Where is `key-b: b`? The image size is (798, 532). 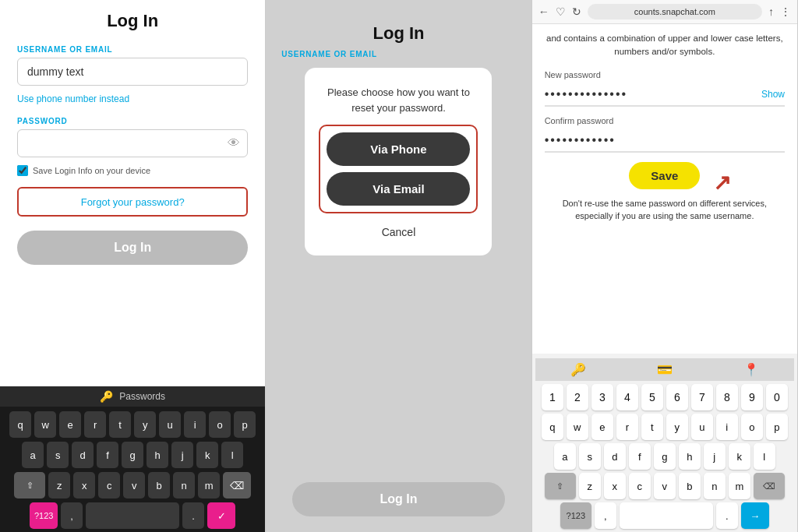
key-b: b is located at coordinates (159, 485).